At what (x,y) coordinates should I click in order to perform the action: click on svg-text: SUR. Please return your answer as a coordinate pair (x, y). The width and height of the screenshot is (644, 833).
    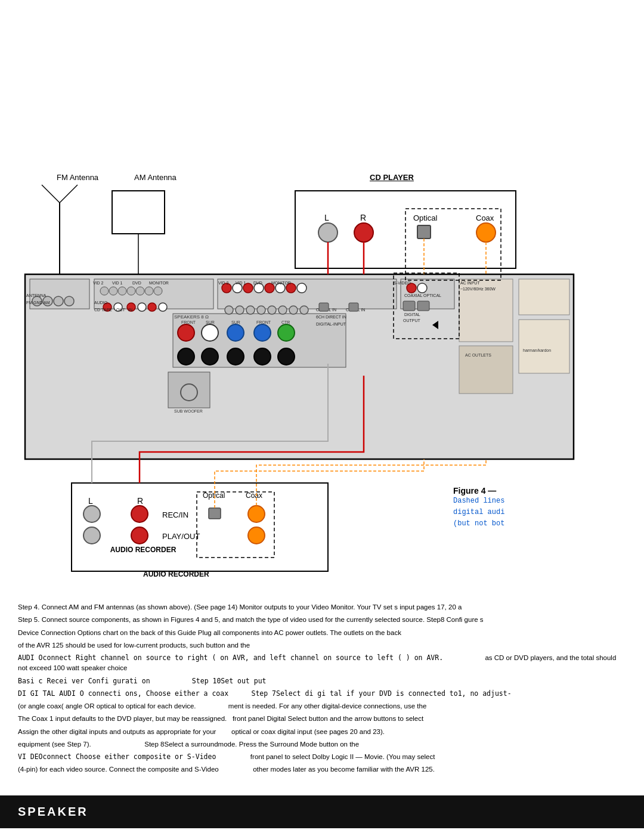
    Looking at the image, I should click on (210, 322).